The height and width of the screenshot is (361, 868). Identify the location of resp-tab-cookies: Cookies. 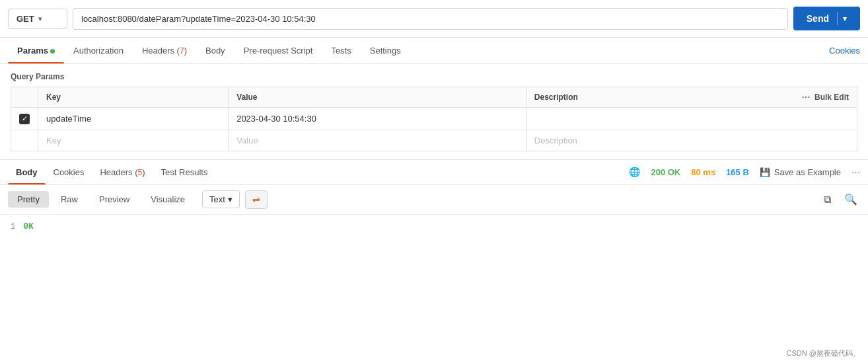
(69, 172).